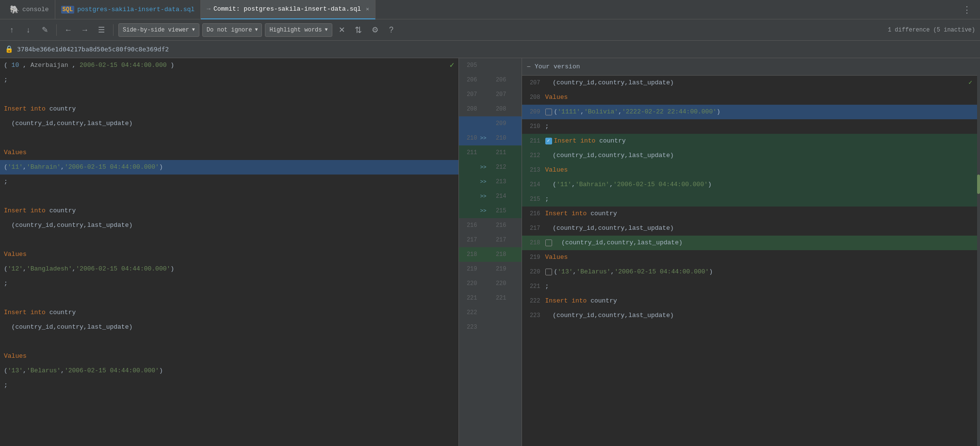  Describe the element at coordinates (229, 80) in the screenshot. I see `left-line-206: ;` at that location.